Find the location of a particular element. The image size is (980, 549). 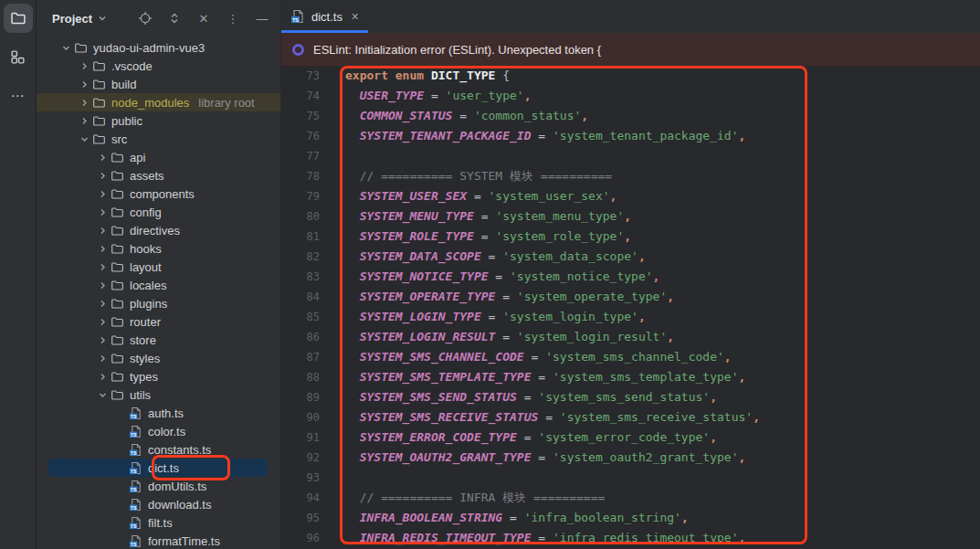

tree-item-filt-ts: TSfilt.ts is located at coordinates (159, 523).